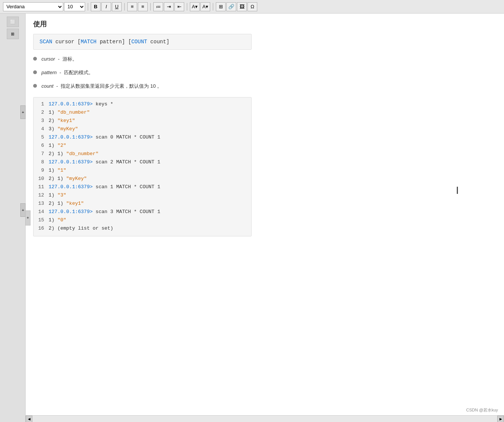 The height and width of the screenshot is (422, 504). I want to click on align-buttons: ≡ ≡, so click(137, 7).